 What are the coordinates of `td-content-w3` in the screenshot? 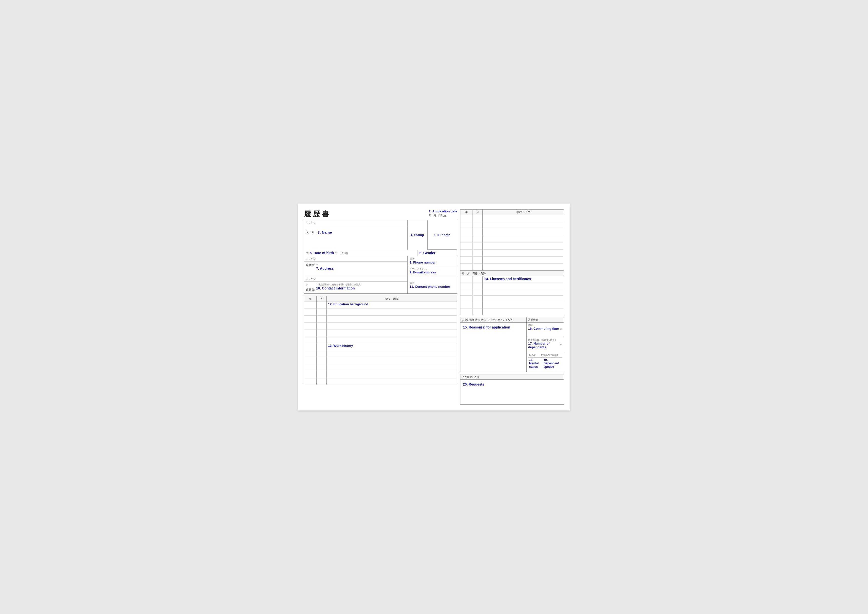 It's located at (392, 361).